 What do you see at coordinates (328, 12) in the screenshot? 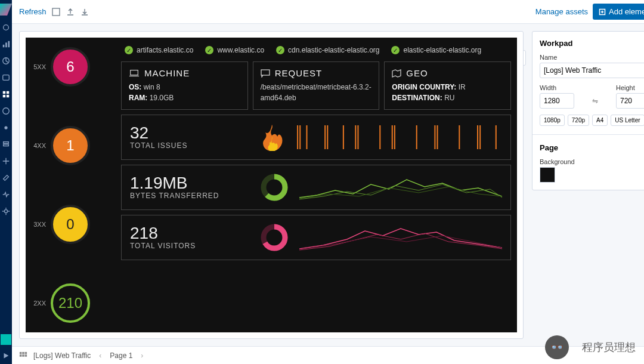
I see `top-toolbar: Refresh Manage assets Add element` at bounding box center [328, 12].